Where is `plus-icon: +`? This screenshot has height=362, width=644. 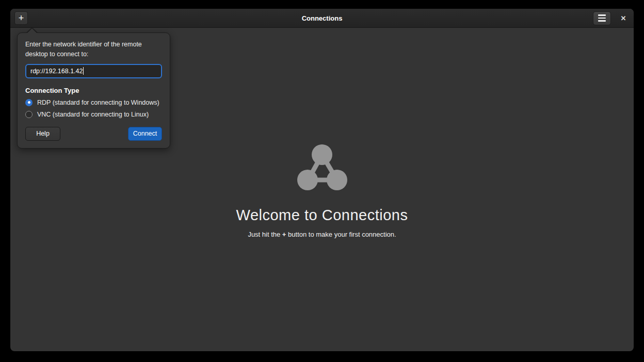
plus-icon: + is located at coordinates (22, 18).